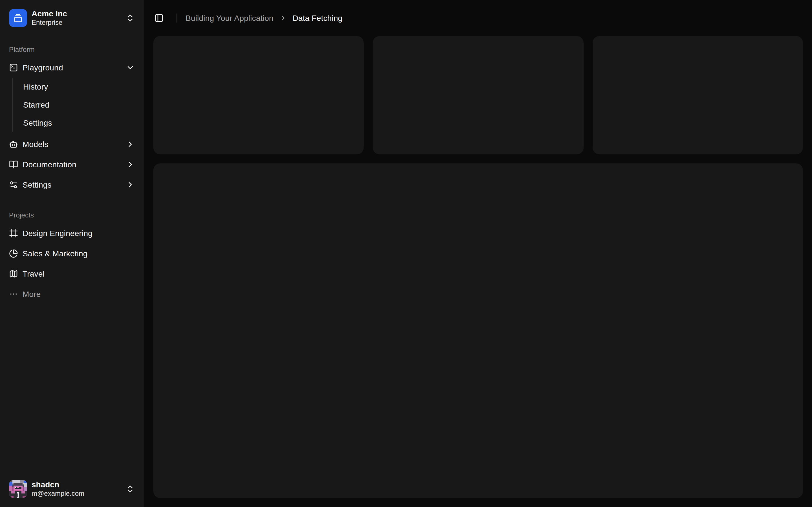  What do you see at coordinates (77, 18) in the screenshot?
I see `team-text: Acme Inc Enterprise` at bounding box center [77, 18].